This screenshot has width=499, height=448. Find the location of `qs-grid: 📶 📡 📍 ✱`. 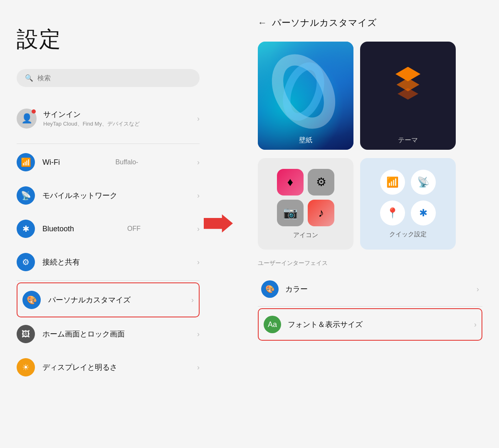

qs-grid: 📶 📡 📍 ✱ is located at coordinates (408, 198).